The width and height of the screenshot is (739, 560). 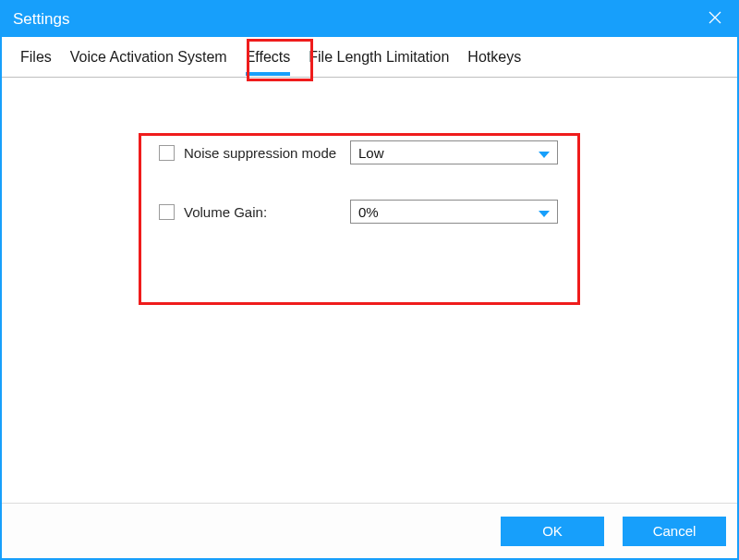 What do you see at coordinates (379, 57) in the screenshot?
I see `tab-label: File Length Limitation` at bounding box center [379, 57].